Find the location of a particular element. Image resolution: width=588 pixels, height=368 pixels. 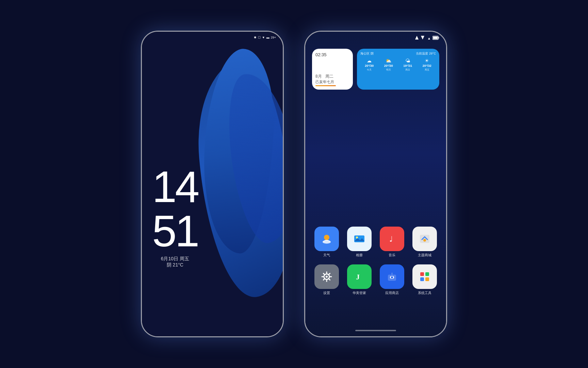

clock-date-line1: 6月10日 周五 is located at coordinates (175, 259).